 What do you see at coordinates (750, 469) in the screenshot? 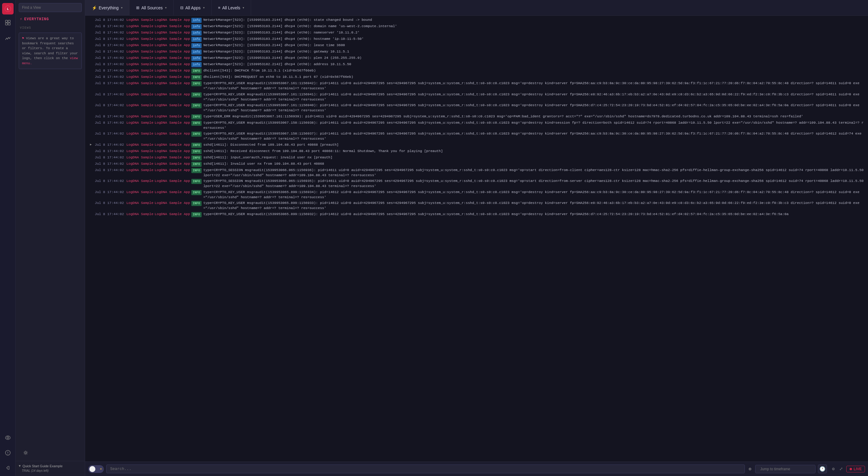
I see `search-help-icon: ⊕` at bounding box center [750, 469].